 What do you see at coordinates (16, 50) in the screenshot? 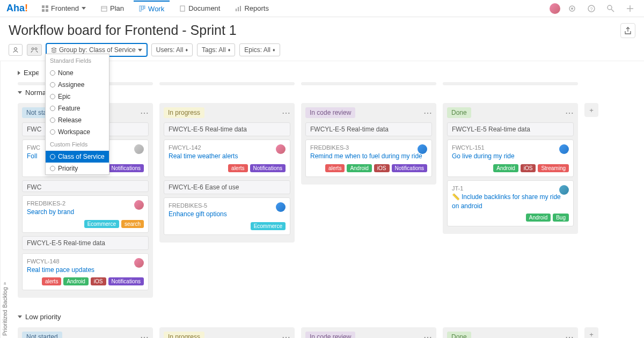
I see `assignee-filter-button` at bounding box center [16, 50].